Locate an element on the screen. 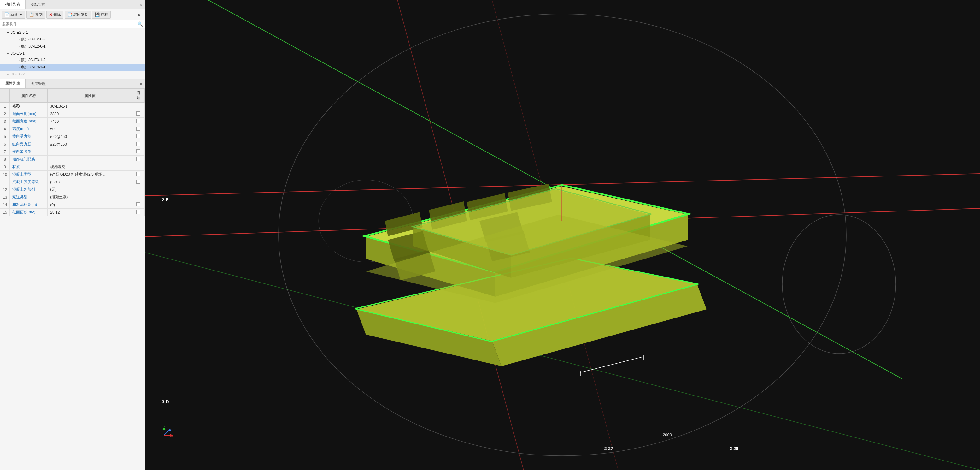  tree-item-jce2-6-2: （顶）JC-E2-6-2 is located at coordinates (72, 40).